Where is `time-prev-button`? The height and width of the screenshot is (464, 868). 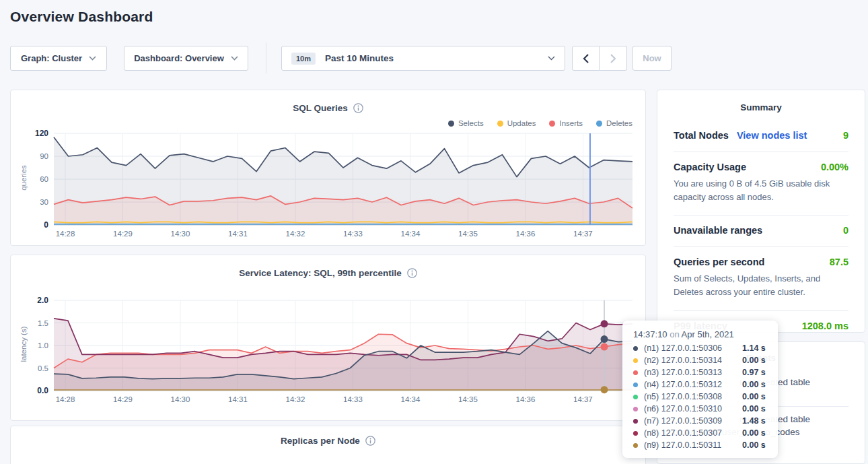
time-prev-button is located at coordinates (585, 58).